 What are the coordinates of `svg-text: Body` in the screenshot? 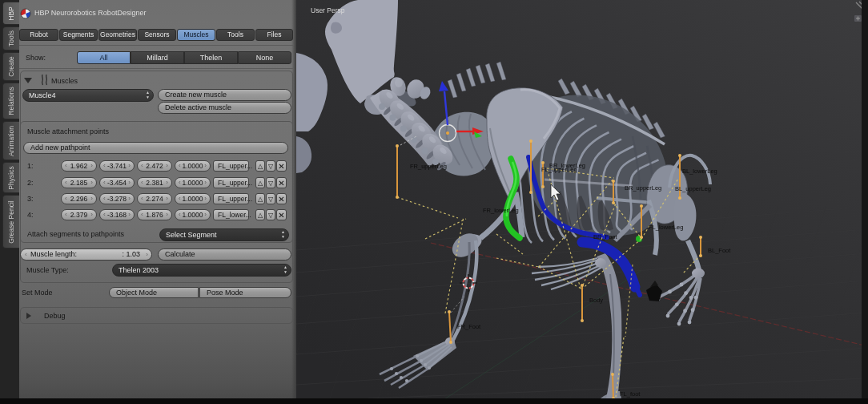 It's located at (596, 300).